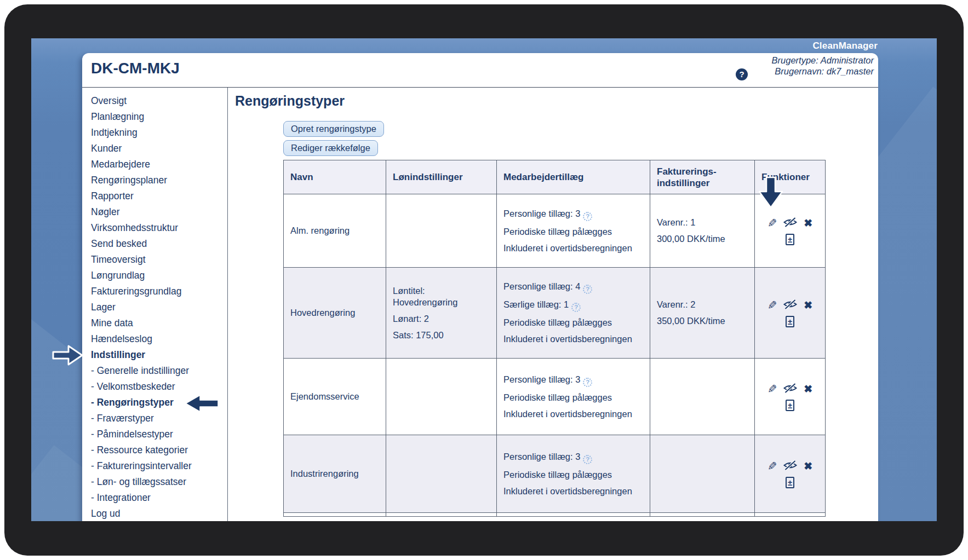  Describe the element at coordinates (159, 450) in the screenshot. I see `sidebar-item-ressource-kategorier: - Ressource kategorier` at that location.